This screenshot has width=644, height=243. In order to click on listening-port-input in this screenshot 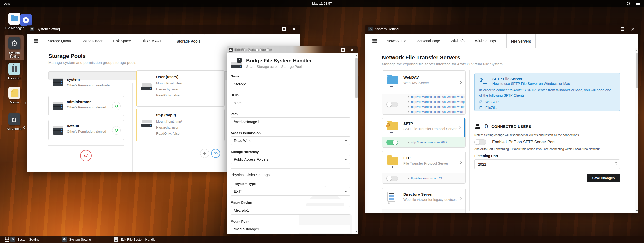, I will do `click(547, 164)`.